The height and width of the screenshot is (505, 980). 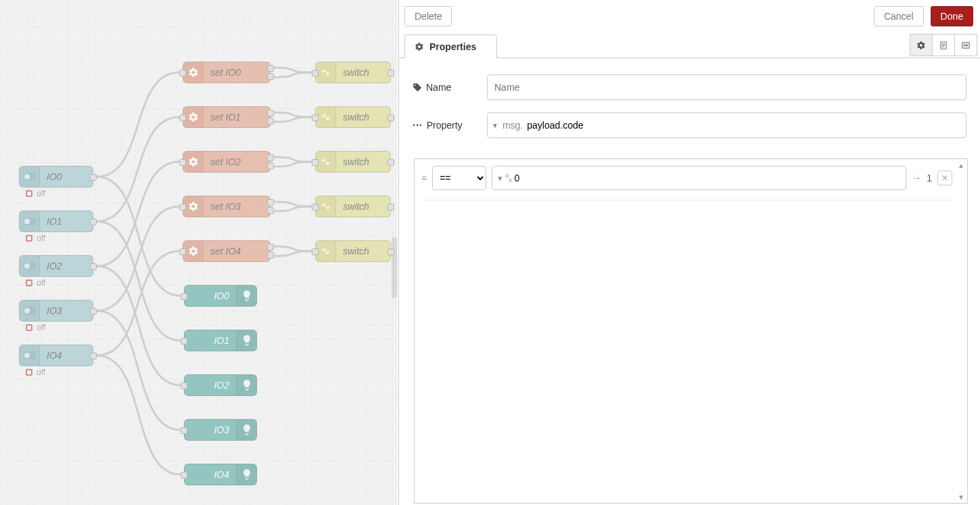 What do you see at coordinates (56, 311) in the screenshot?
I see `inject-node: IO3` at bounding box center [56, 311].